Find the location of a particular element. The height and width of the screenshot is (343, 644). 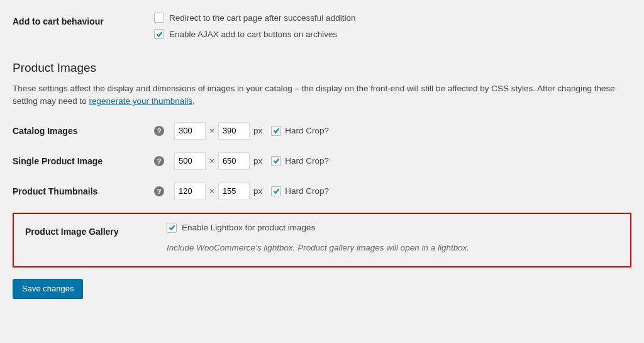

single-crop-label: Hard Crop? is located at coordinates (307, 161).